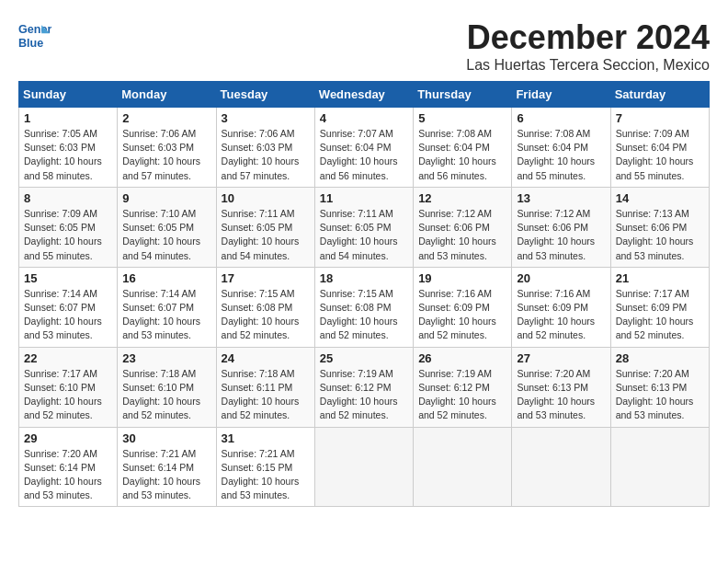  Describe the element at coordinates (660, 226) in the screenshot. I see `calendar-day-cell: 14Sunrise: 7:13 AMSunset: 6:06 PMDayligh…` at that location.